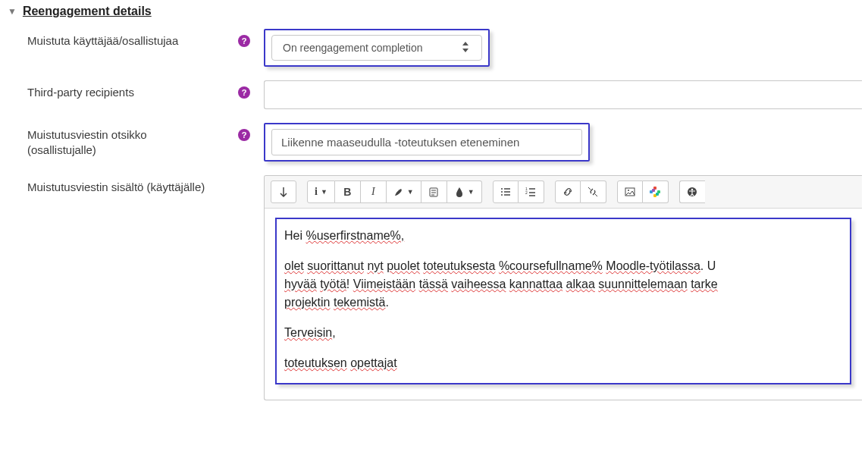  What do you see at coordinates (531, 192) in the screenshot?
I see `toolbar-ol-button: 12` at bounding box center [531, 192].